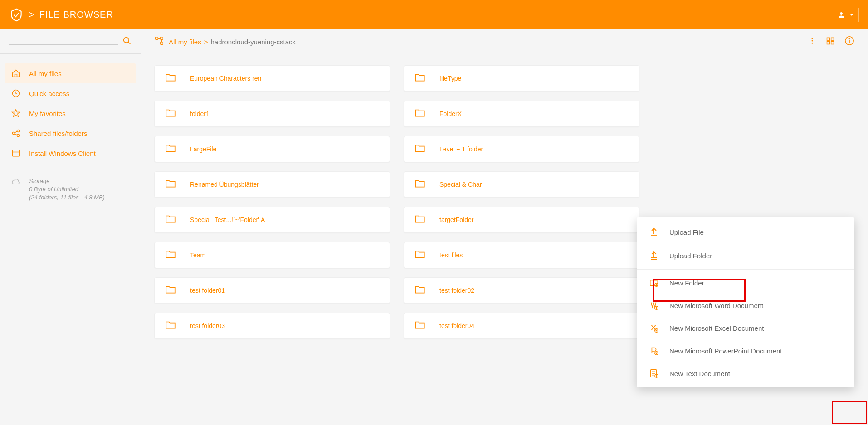 Image resolution: width=868 pixels, height=425 pixels. What do you see at coordinates (746, 269) in the screenshot?
I see `menu-divider` at bounding box center [746, 269].